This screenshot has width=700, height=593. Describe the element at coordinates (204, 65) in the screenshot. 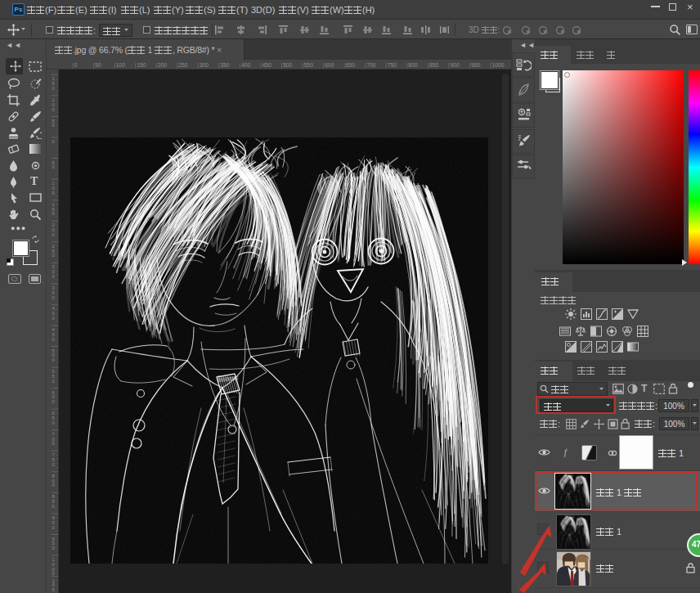

I see `svg-text: 300` at that location.